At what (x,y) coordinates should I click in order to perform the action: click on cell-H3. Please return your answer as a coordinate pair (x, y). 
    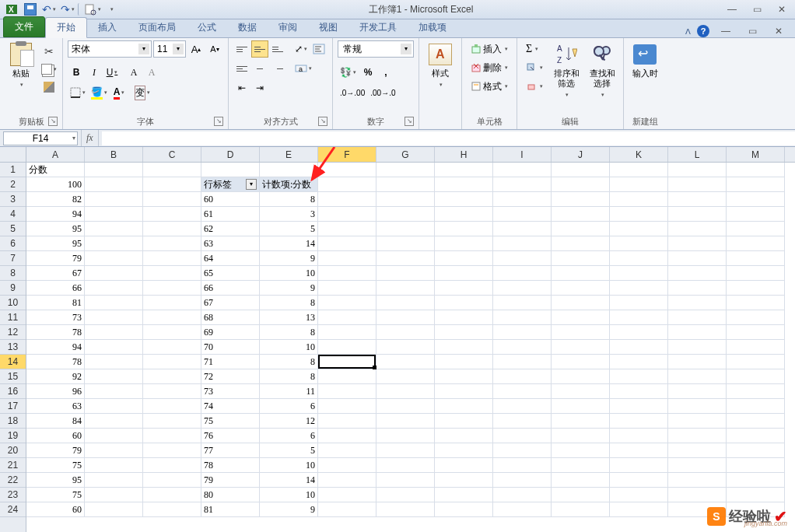
    Looking at the image, I should click on (464, 199).